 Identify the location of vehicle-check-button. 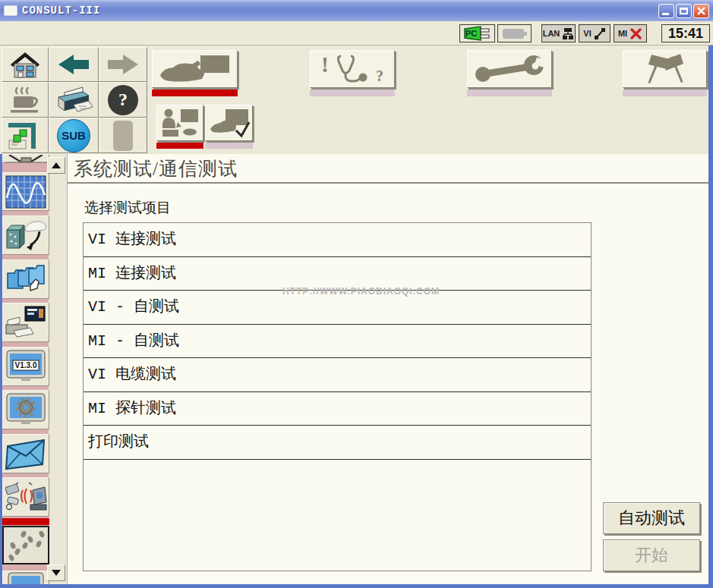
(229, 123).